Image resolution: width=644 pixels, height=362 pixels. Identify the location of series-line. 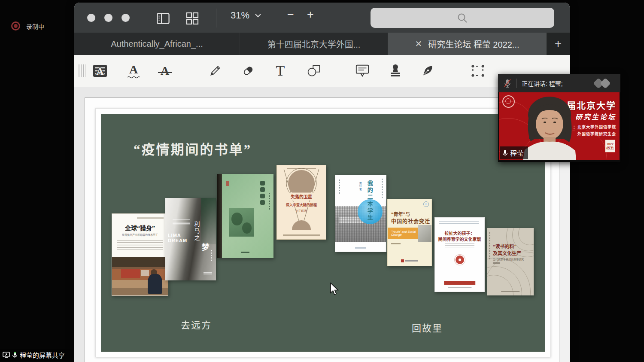
(150, 218).